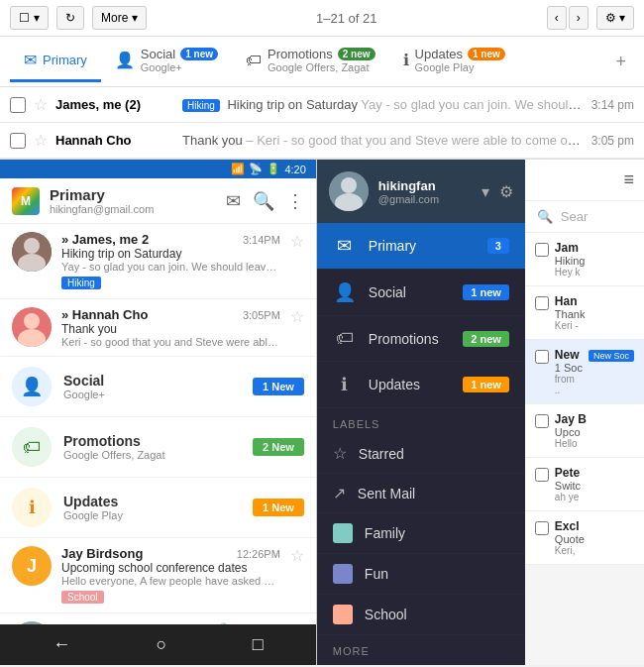 Image resolution: width=644 pixels, height=667 pixels. What do you see at coordinates (119, 18) in the screenshot?
I see `more-button: More ▾` at bounding box center [119, 18].